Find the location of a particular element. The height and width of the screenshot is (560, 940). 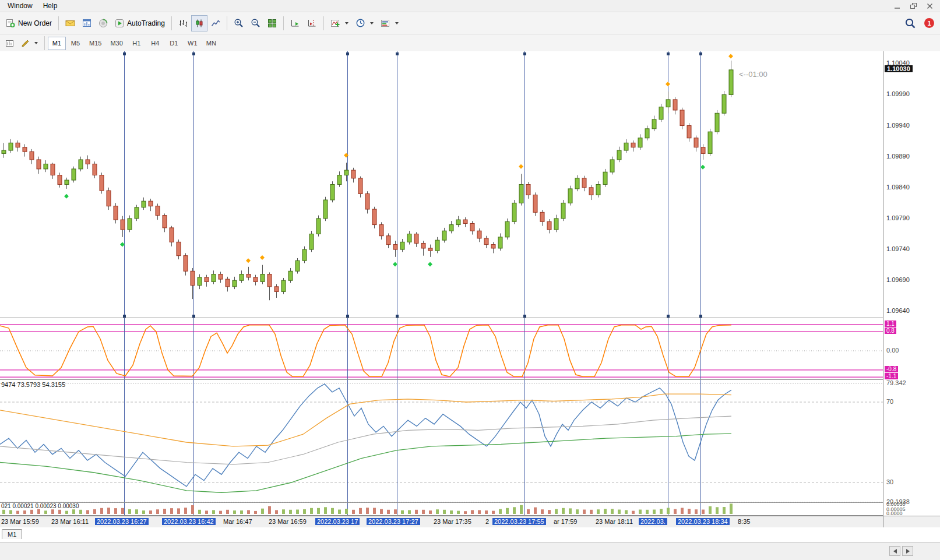

timeframe-toolbar: M1M5M15M30H1H4D1W1MN is located at coordinates (470, 43).